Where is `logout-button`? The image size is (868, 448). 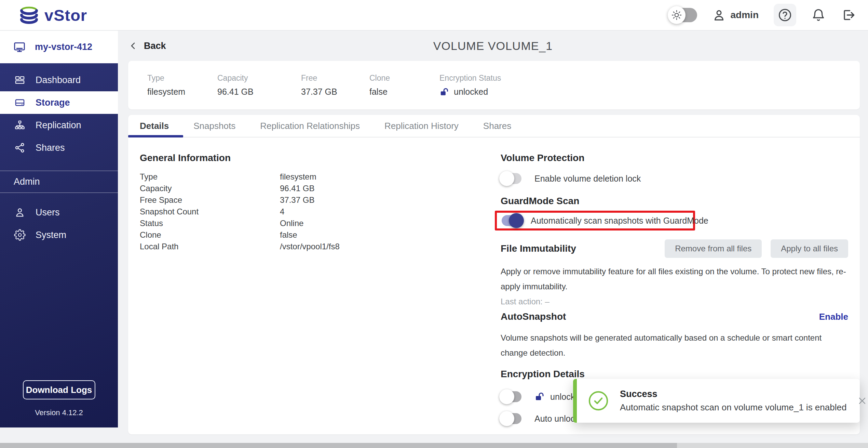 logout-button is located at coordinates (848, 15).